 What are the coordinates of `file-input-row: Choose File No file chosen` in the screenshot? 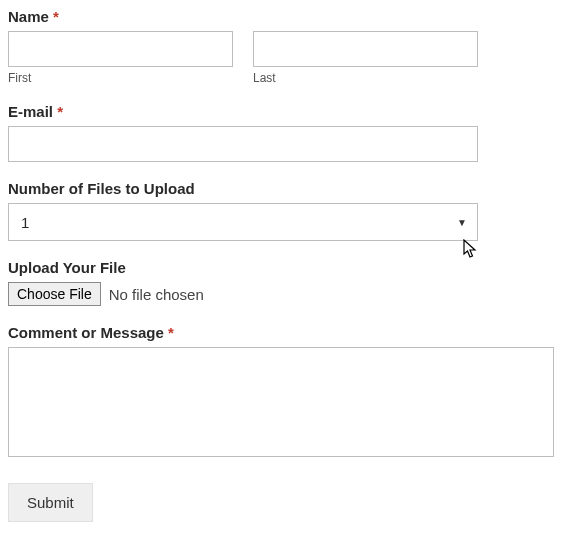 It's located at (281, 294).